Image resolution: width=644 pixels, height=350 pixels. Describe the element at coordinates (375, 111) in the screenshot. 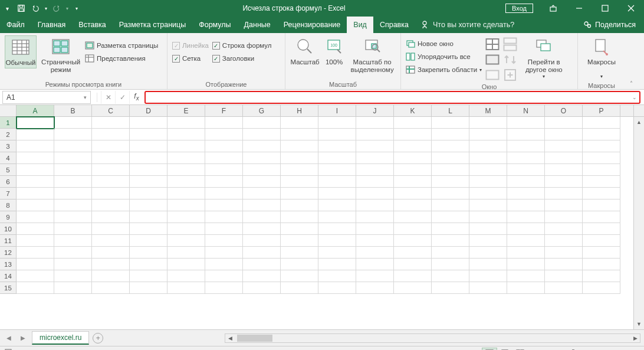

I see `column-header: J` at that location.